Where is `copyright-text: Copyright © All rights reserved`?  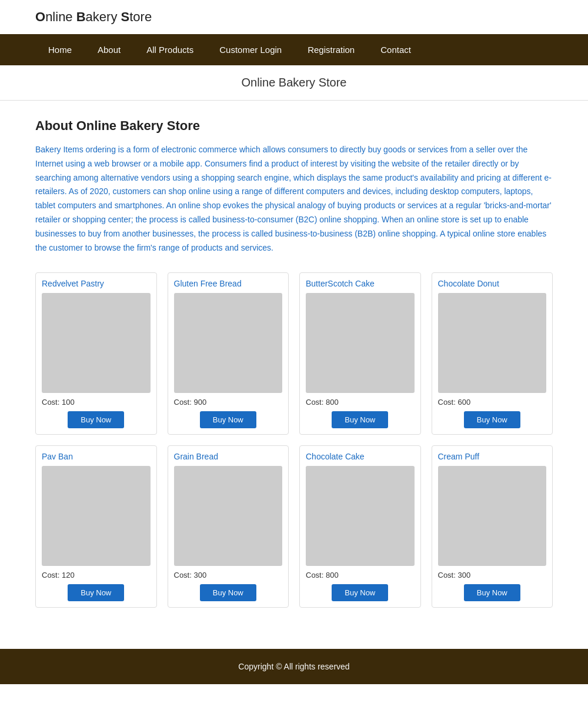 copyright-text: Copyright © All rights reserved is located at coordinates (294, 667).